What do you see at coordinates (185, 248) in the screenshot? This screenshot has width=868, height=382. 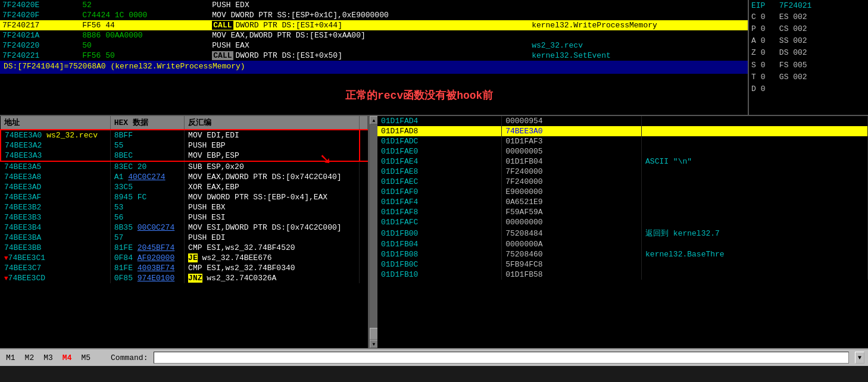 I see `main-disasm-row: 74BEE3BB81FE 2045BF74CMP ESI,ws2_32.74BF…` at bounding box center [185, 248].